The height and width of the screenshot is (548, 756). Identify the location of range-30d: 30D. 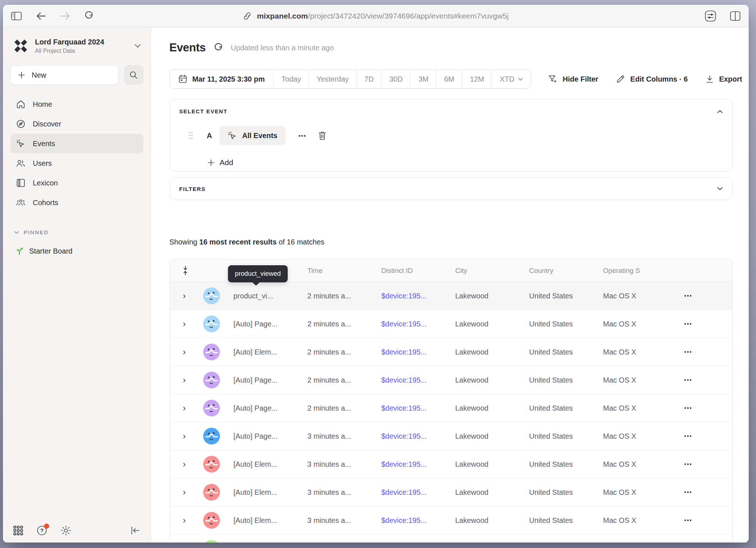
(396, 79).